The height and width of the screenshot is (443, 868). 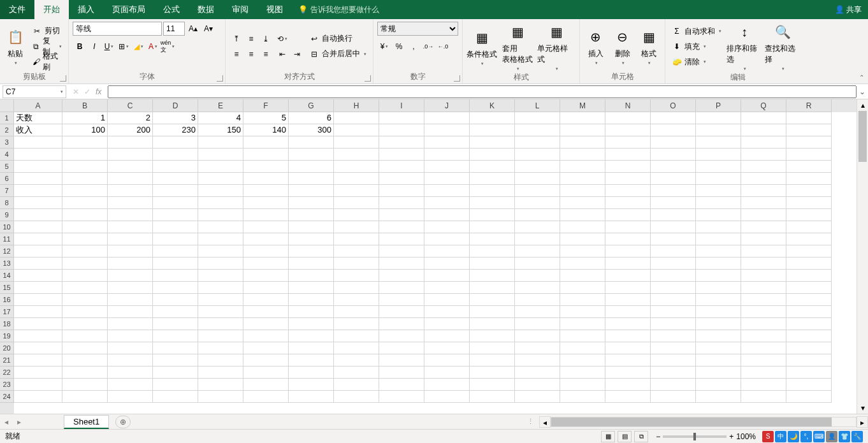 I want to click on sheet-tab: Sheet1, so click(x=87, y=422).